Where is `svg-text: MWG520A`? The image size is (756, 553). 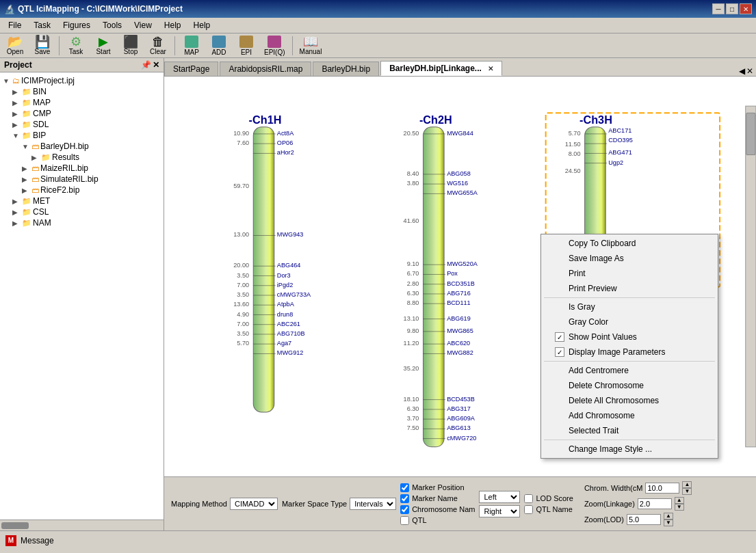
svg-text: MWG520A is located at coordinates (462, 264).